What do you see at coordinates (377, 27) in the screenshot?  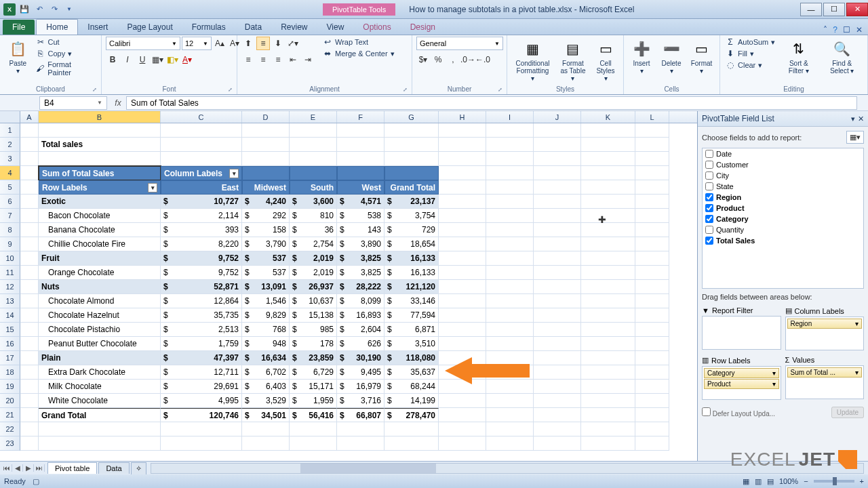 I see `tab-options: Options` at bounding box center [377, 27].